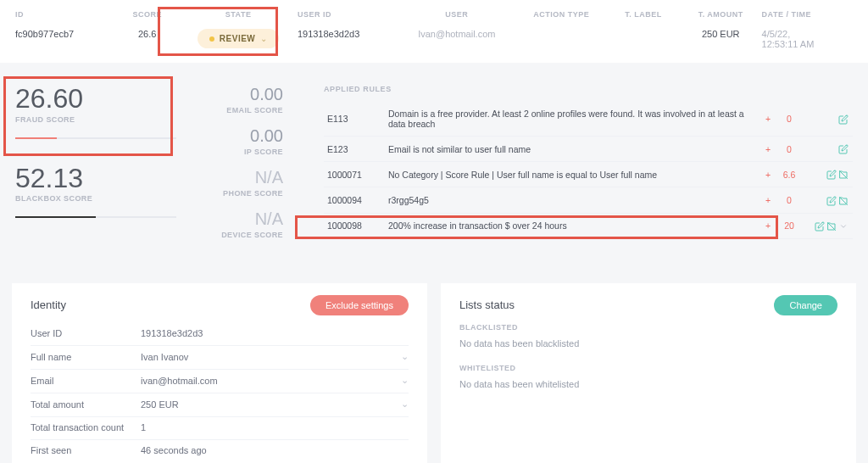 This screenshot has width=868, height=463. I want to click on identity-value: 250 EUR, so click(271, 404).